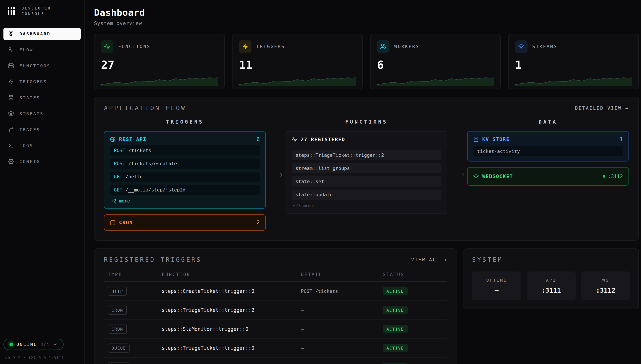 The width and height of the screenshot is (641, 364). What do you see at coordinates (366, 194) in the screenshot?
I see `function-row: state::update` at bounding box center [366, 194].